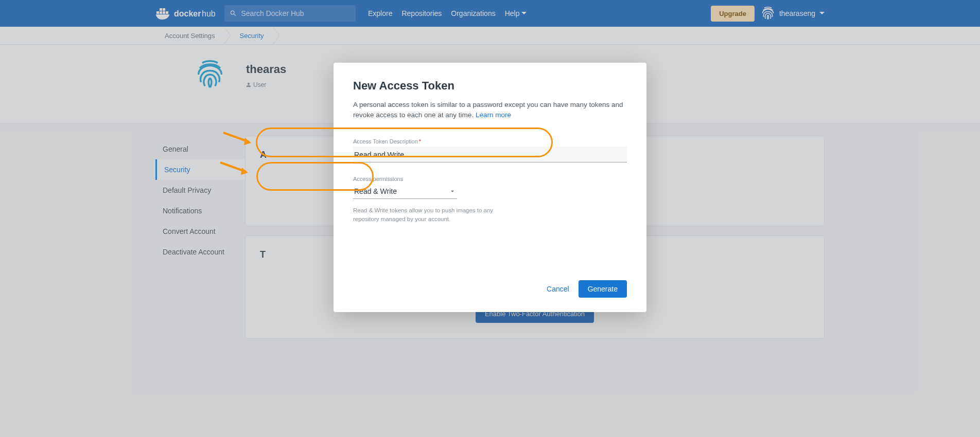  Describe the element at coordinates (603, 289) in the screenshot. I see `generate-button: Generate` at that location.